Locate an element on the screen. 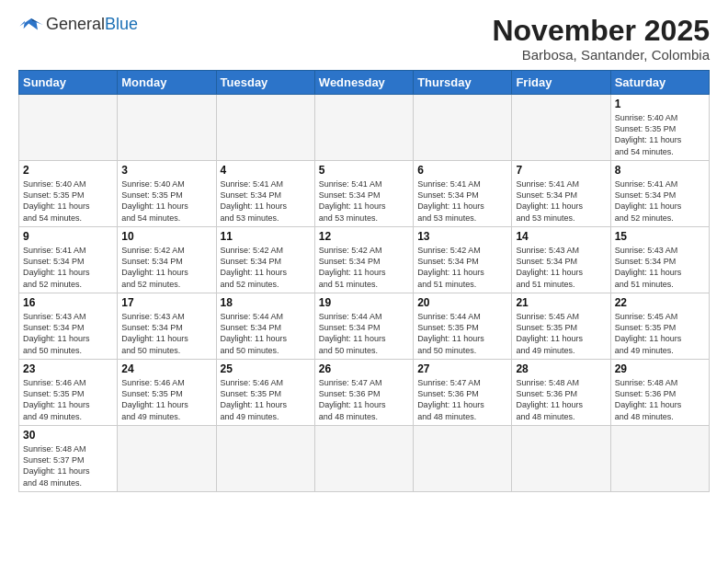 The height and width of the screenshot is (563, 728). col-friday: Friday is located at coordinates (561, 83).